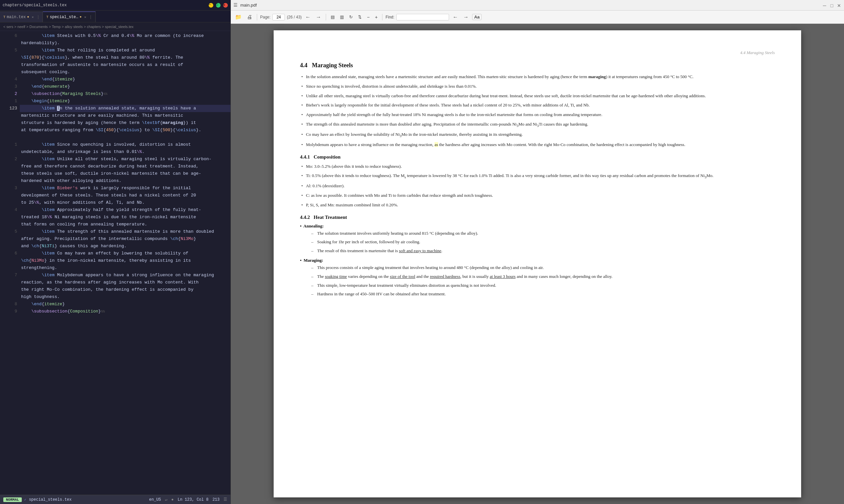 This screenshot has height=504, width=844. I want to click on aa-btn: Aa, so click(477, 17).